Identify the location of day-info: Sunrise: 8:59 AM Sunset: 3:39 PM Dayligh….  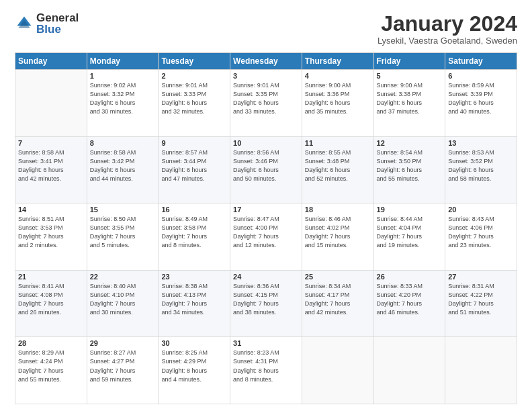
(481, 99).